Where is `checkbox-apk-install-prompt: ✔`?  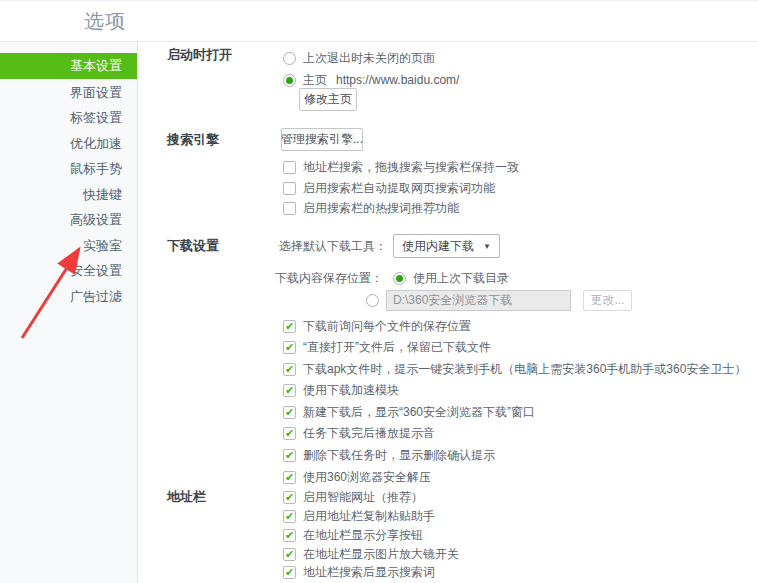
checkbox-apk-install-prompt: ✔ is located at coordinates (290, 370).